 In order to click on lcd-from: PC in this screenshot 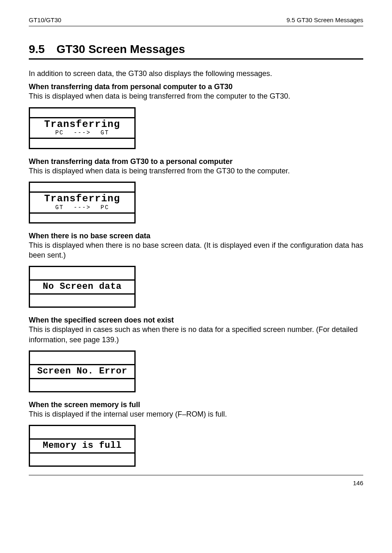, I will do `click(59, 133)`.